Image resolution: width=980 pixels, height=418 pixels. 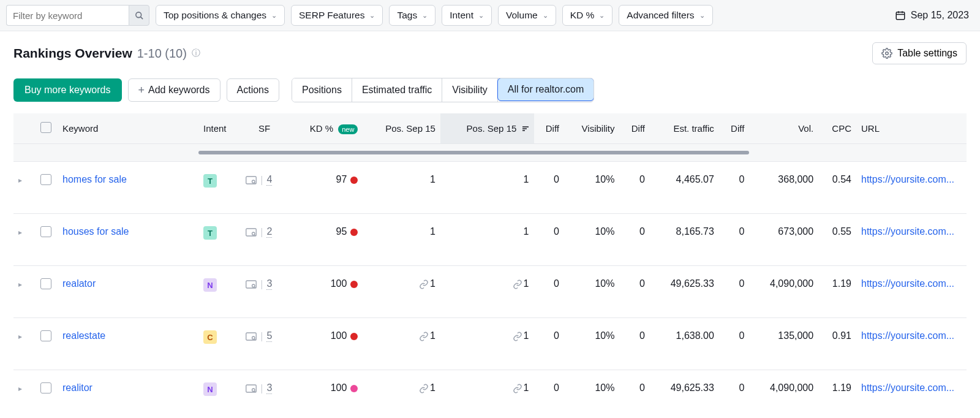 What do you see at coordinates (221, 15) in the screenshot?
I see `filter-top-positions-changes: Top positions & changes⌄` at bounding box center [221, 15].